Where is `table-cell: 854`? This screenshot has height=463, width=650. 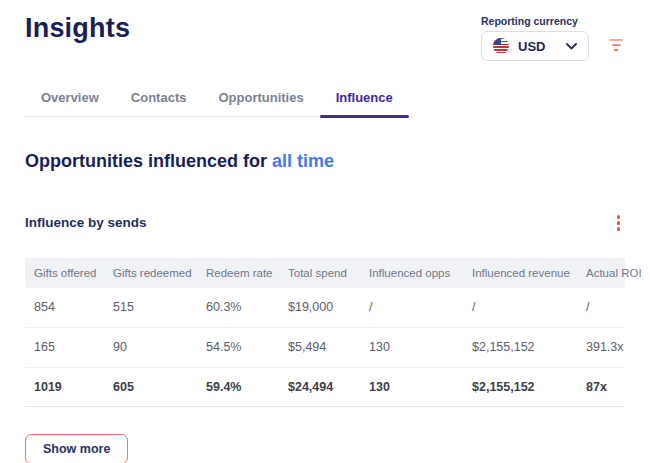
table-cell: 854 is located at coordinates (64, 307).